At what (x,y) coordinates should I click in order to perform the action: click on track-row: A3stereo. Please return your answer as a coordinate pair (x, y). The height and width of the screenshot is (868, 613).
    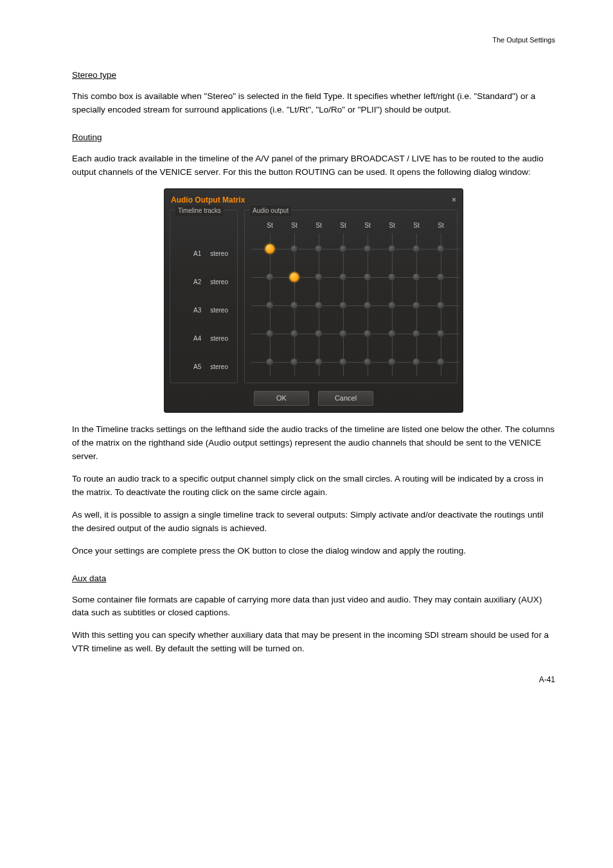
    Looking at the image, I should click on (204, 311).